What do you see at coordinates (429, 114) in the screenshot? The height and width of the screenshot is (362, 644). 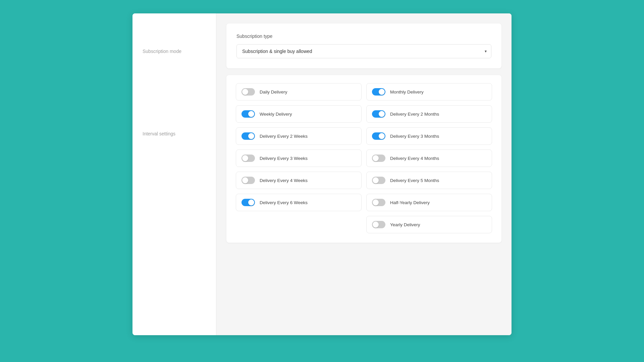 I see `toggle-item-every2months: Delivery Every 2 Months` at bounding box center [429, 114].